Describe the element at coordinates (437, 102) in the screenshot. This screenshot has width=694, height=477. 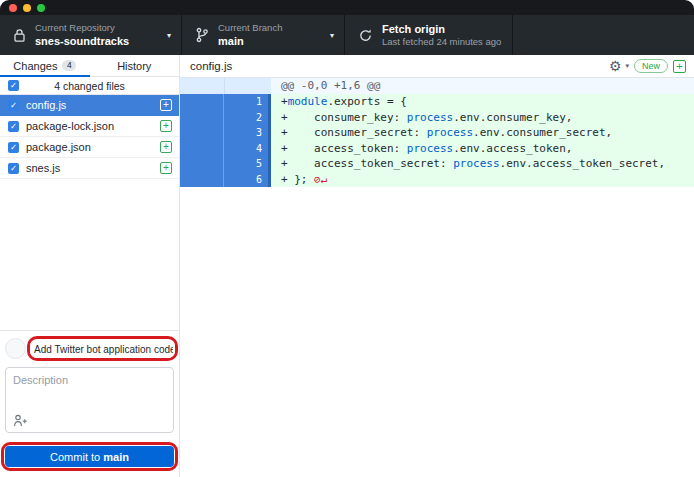
I see `diff-line: 1+module.exports = {` at that location.